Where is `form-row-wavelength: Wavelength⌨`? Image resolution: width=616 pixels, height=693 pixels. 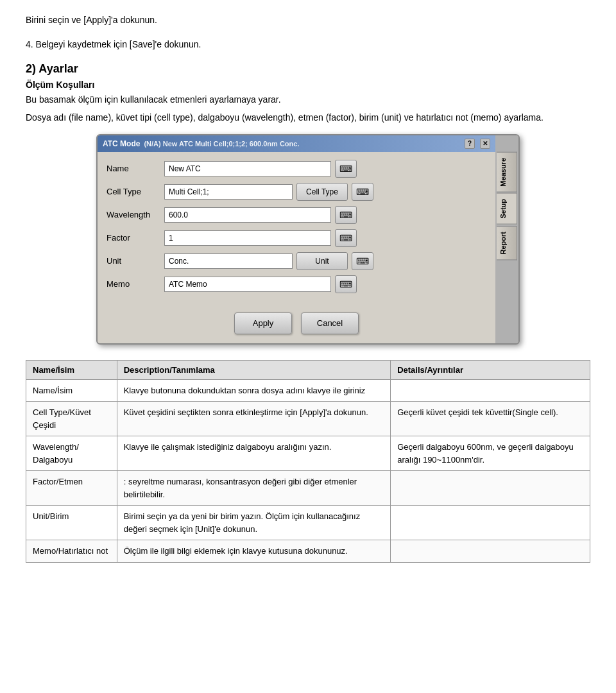
form-row-wavelength: Wavelength⌨ is located at coordinates (296, 215).